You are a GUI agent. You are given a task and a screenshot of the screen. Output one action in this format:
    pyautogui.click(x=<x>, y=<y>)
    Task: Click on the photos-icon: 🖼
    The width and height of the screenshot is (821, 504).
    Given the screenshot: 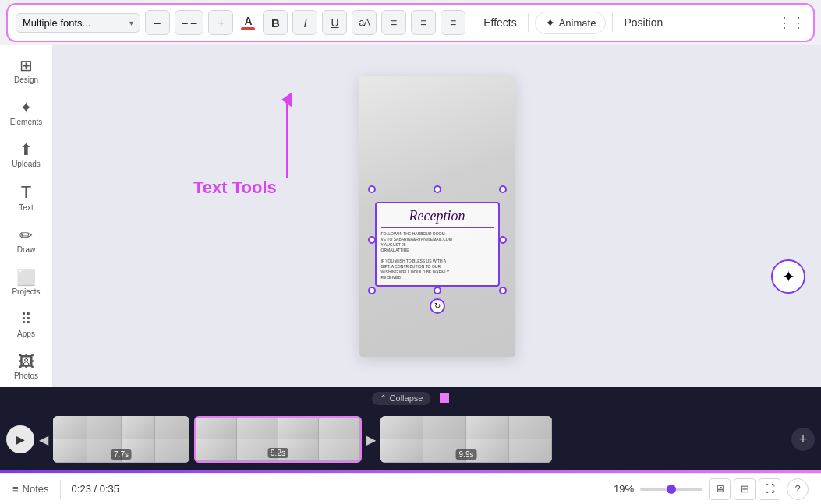 What is the action you would take?
    pyautogui.click(x=27, y=361)
    